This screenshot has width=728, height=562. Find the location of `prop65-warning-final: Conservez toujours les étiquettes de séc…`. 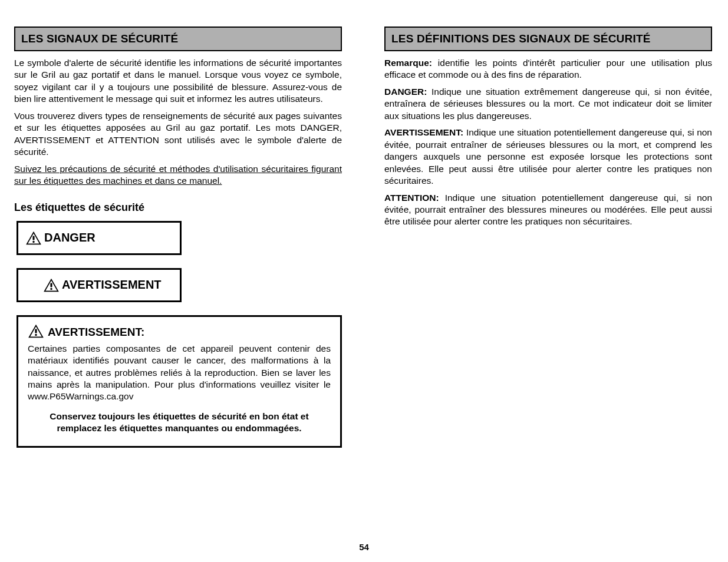

prop65-warning-final: Conservez toujours les étiquettes de séc… is located at coordinates (179, 422).